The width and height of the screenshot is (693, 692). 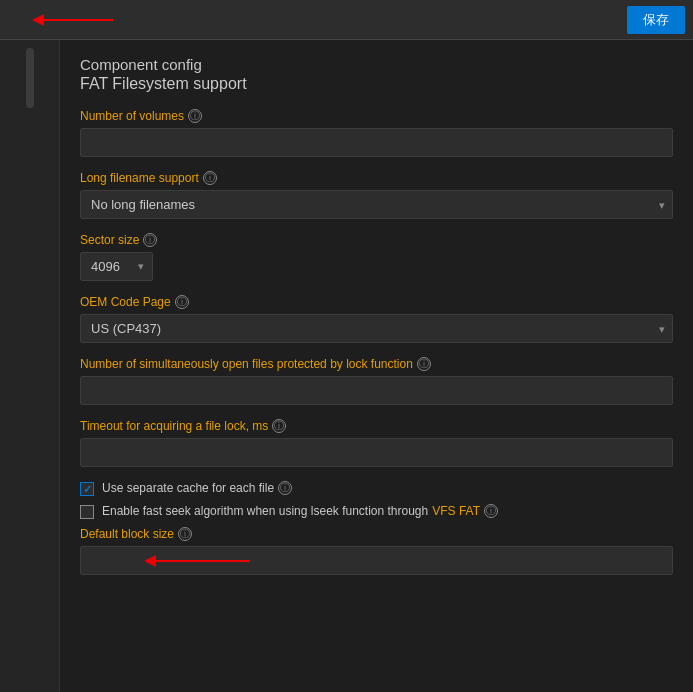 What do you see at coordinates (376, 133) in the screenshot?
I see `number-of-volumes-group: Number of volumes ⓘ 2` at bounding box center [376, 133].